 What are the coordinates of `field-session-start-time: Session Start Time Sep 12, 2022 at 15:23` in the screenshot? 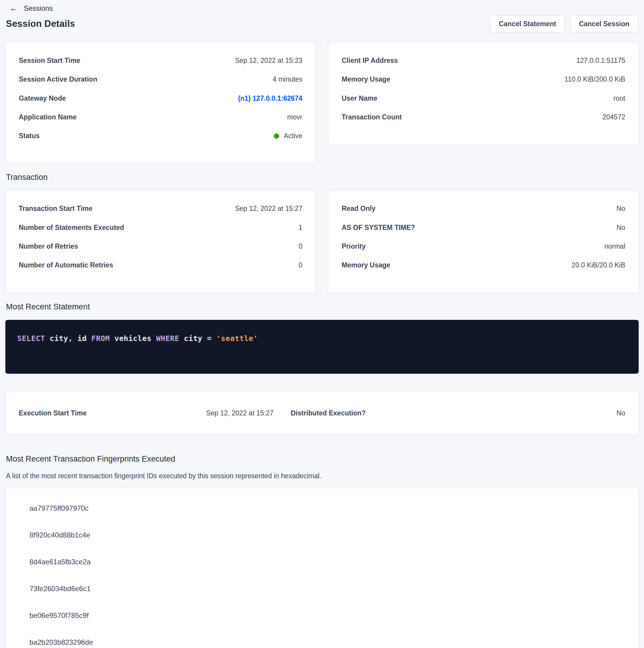 It's located at (161, 61).